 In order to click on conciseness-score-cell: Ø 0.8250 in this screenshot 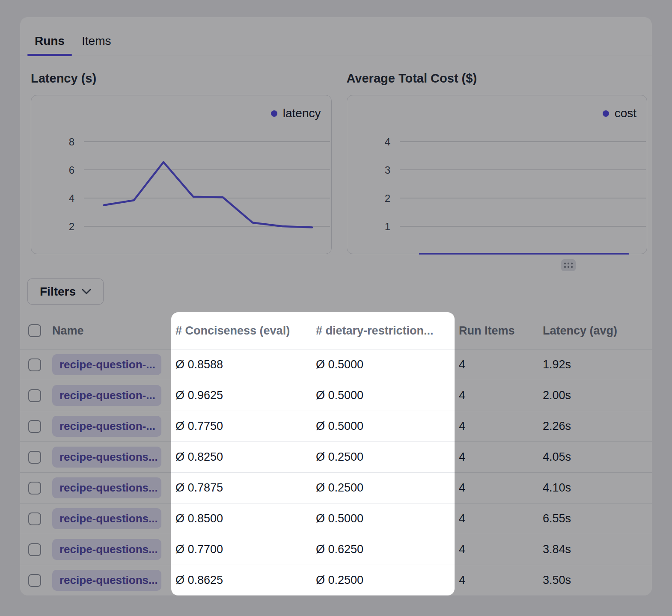, I will do `click(238, 457)`.